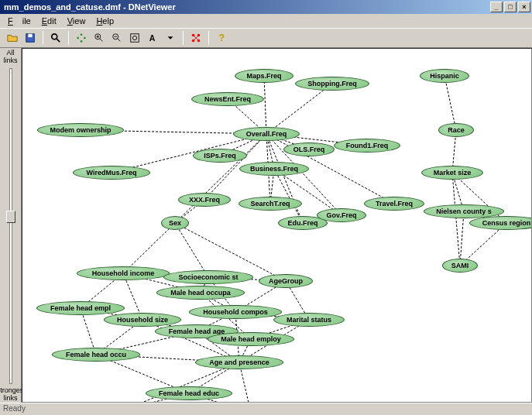 The image size is (532, 415). Describe the element at coordinates (170, 38) in the screenshot. I see `dropdown-icon` at that location.